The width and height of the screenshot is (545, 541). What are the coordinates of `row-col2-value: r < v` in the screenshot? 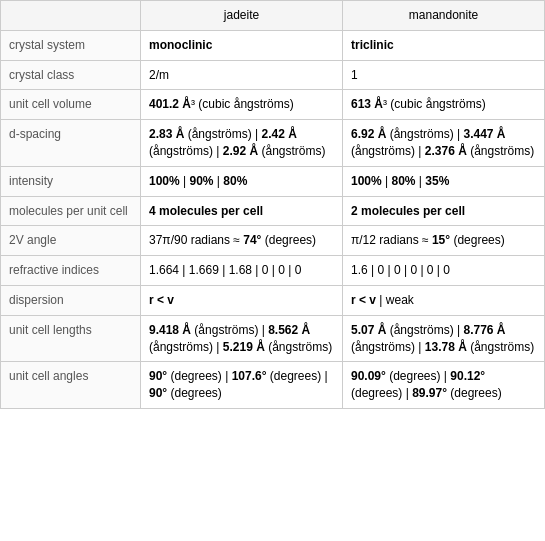 It's located at (242, 300).